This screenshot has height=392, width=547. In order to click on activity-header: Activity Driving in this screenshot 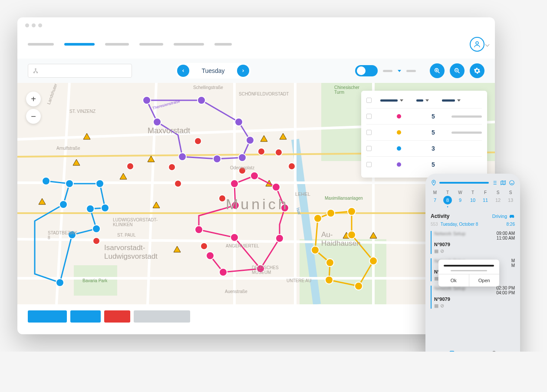, I will do `click(473, 216)`.